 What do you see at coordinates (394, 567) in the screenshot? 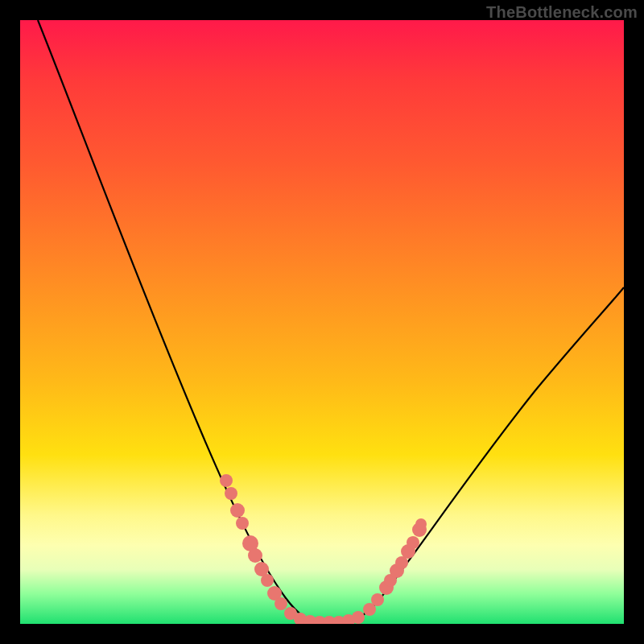
I see `right-slope-dots` at bounding box center [394, 567].